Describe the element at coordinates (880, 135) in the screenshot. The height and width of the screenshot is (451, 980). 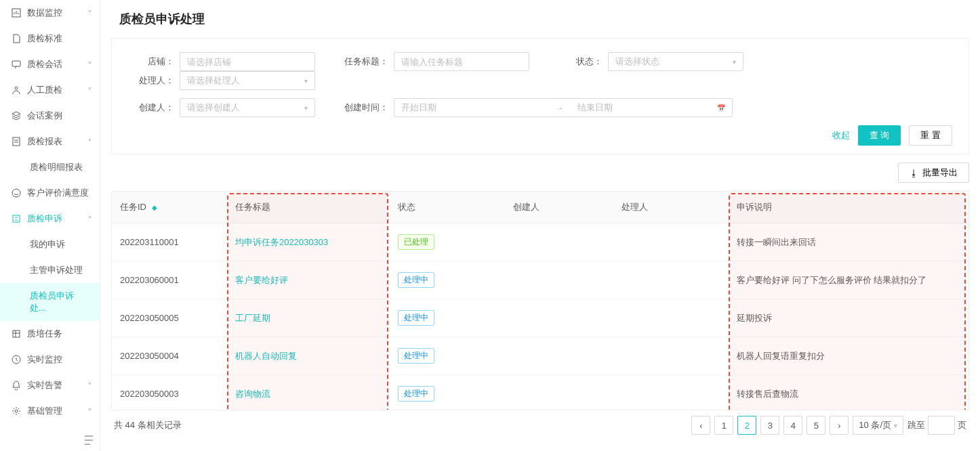
I see `search-button: 查 询` at that location.